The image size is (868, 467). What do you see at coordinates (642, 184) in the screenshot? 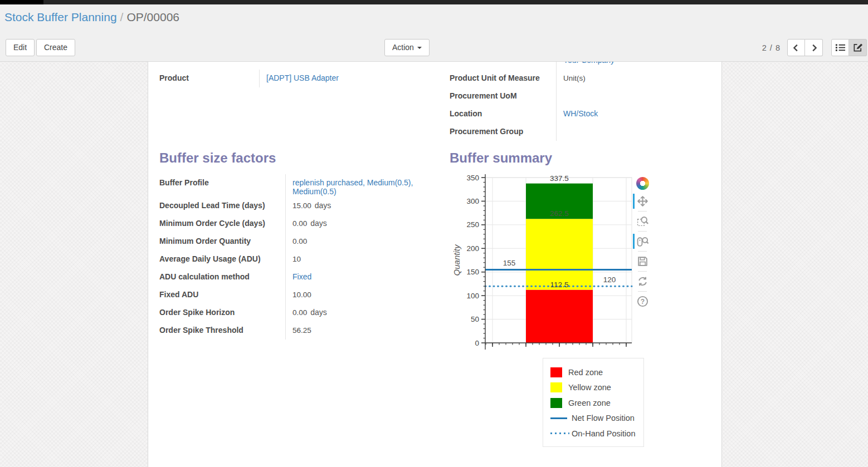
I see `bokeh-logo-icon` at bounding box center [642, 184].